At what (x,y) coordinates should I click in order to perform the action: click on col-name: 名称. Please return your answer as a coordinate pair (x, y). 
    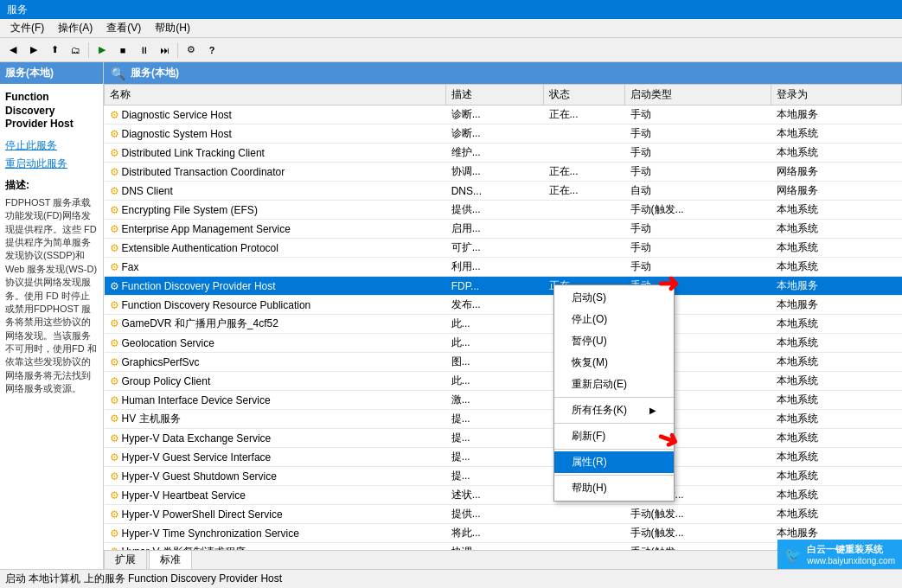
    Looking at the image, I should click on (275, 95).